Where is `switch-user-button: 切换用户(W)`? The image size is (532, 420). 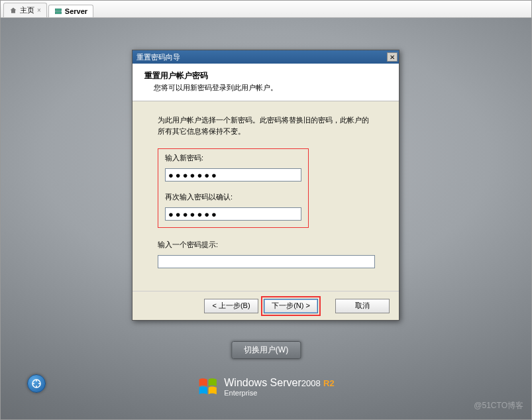 switch-user-button: 切换用户(W) is located at coordinates (266, 350).